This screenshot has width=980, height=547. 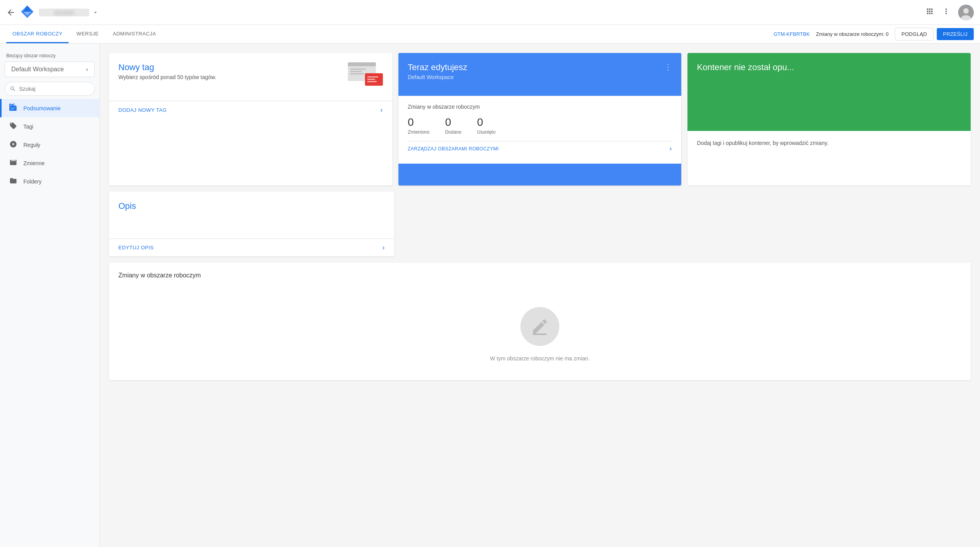 I want to click on add-new-tag-link: DODAJ NOWY TAG ›, so click(x=251, y=110).